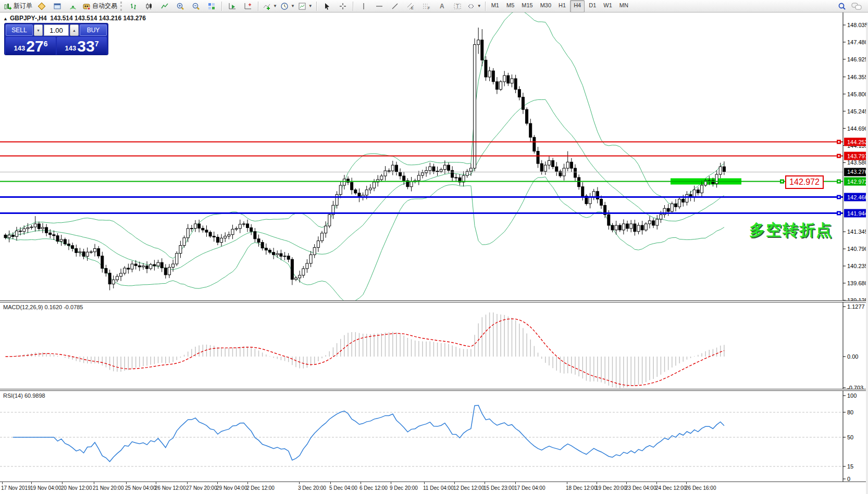  I want to click on line-chart-icon, so click(165, 6).